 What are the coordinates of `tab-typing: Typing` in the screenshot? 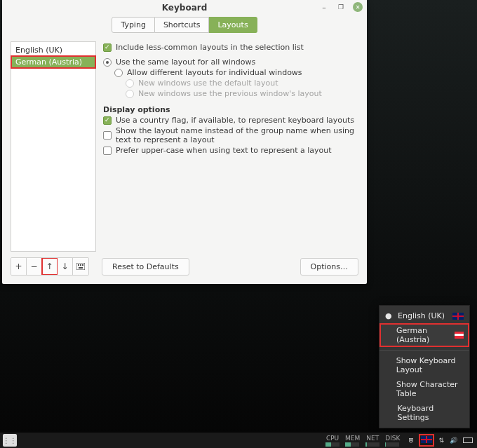 It's located at (133, 25).